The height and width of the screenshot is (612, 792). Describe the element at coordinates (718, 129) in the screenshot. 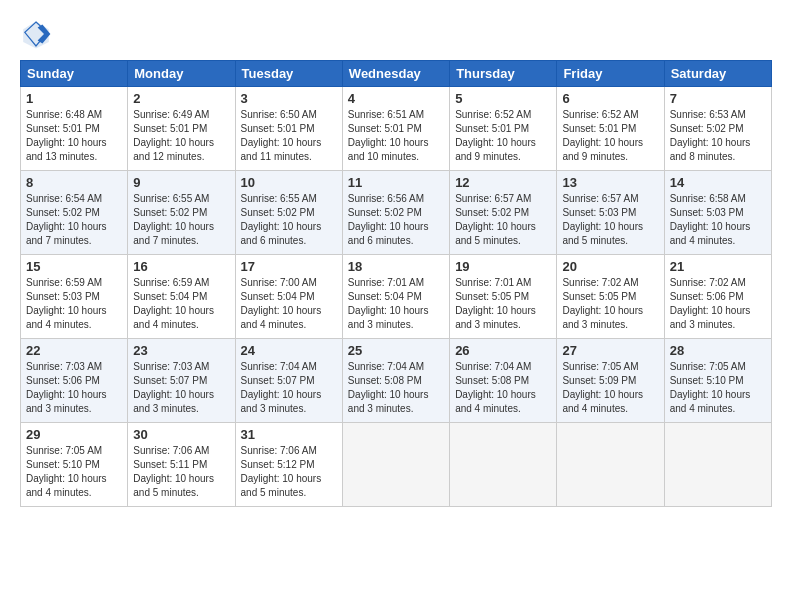

I see `calendar-day-cell: 7Sunrise: 6:53 AM Sunset: 5:02 PM Daylig…` at that location.